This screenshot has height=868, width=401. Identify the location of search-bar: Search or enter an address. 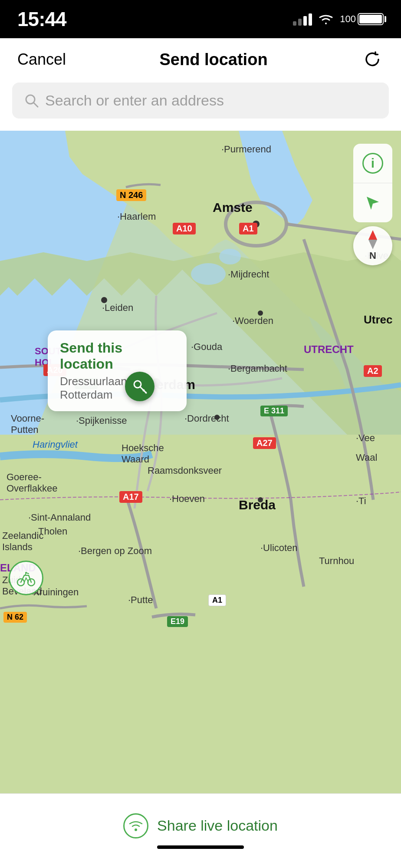
(200, 101).